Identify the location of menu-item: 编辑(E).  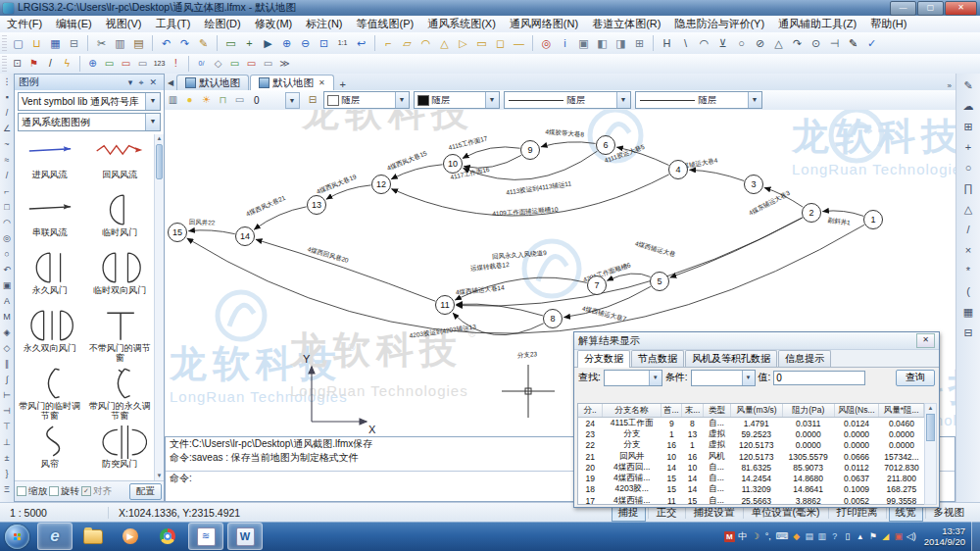
(74, 24).